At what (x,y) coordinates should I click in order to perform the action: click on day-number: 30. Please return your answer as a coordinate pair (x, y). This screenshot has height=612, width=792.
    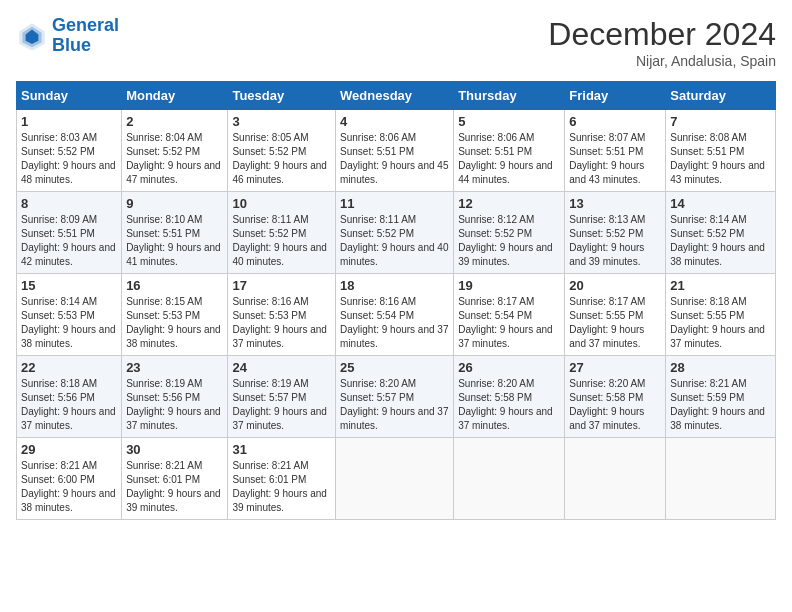
    Looking at the image, I should click on (174, 450).